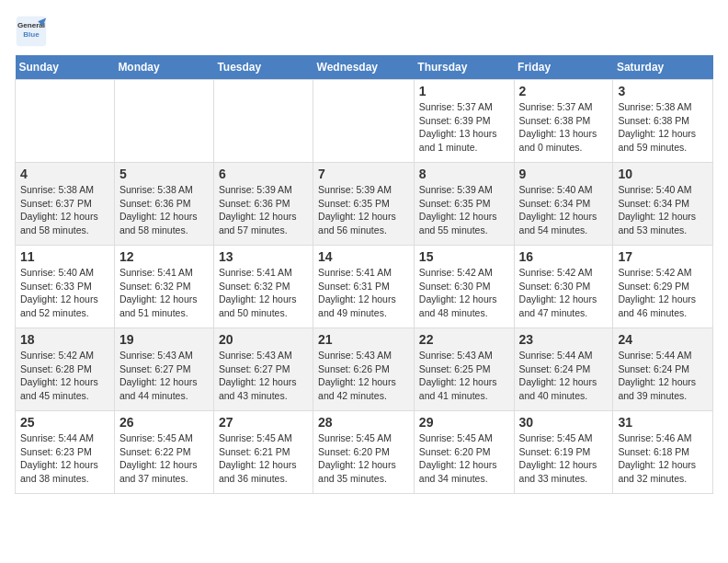 This screenshot has width=728, height=563. Describe the element at coordinates (364, 68) in the screenshot. I see `weekday-header: Wednesday` at that location.